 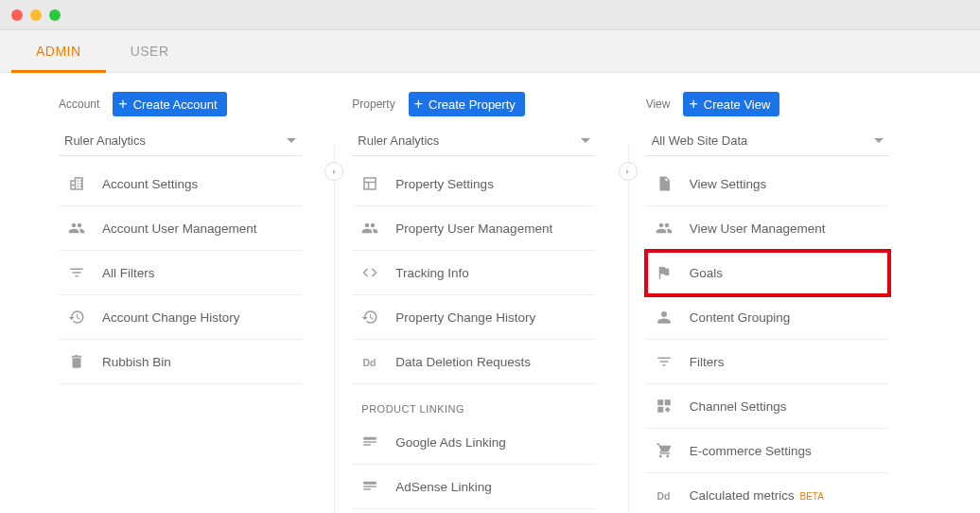 What do you see at coordinates (731, 104) in the screenshot?
I see `create-view-button: + Create View` at bounding box center [731, 104].